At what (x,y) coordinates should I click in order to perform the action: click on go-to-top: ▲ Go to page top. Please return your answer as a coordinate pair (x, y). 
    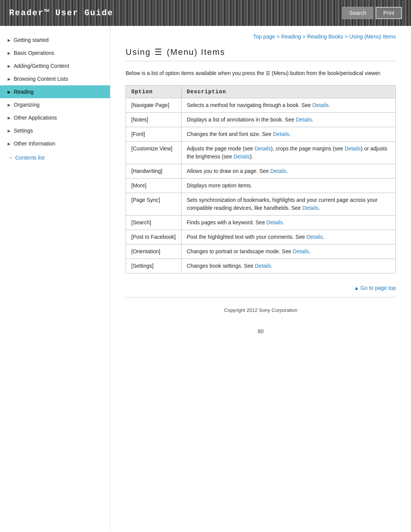
    Looking at the image, I should click on (261, 291).